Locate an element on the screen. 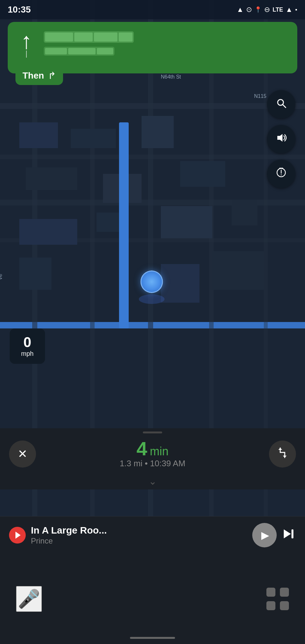 The image size is (305, 644). microphone-button: 🎤 is located at coordinates (29, 599).